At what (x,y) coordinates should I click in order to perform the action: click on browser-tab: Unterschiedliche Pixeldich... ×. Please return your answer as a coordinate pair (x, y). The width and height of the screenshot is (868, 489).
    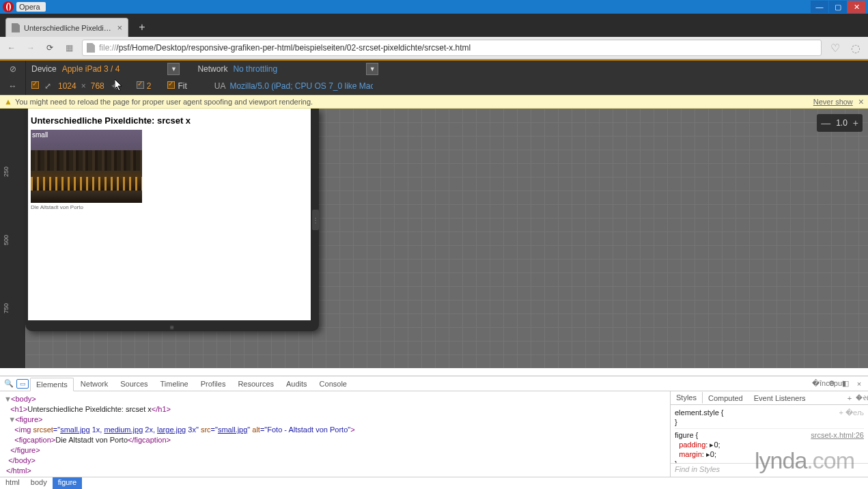
    Looking at the image, I should click on (67, 27).